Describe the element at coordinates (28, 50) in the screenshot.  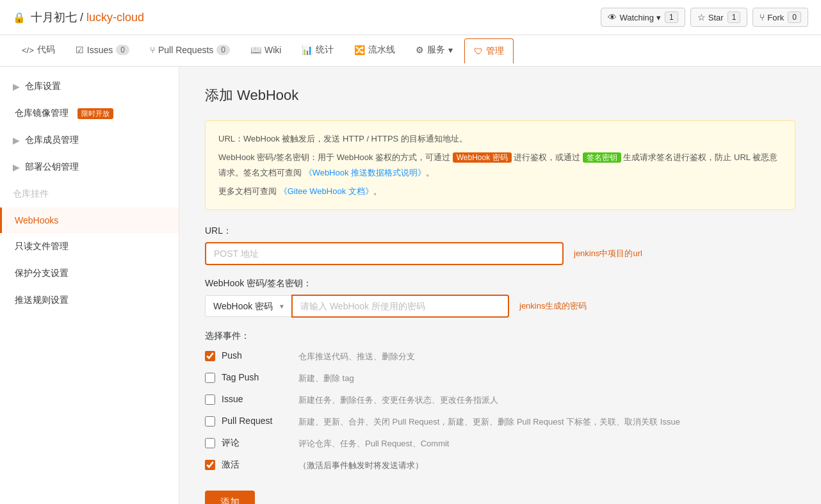
I see `code-nav-icon: </>` at that location.